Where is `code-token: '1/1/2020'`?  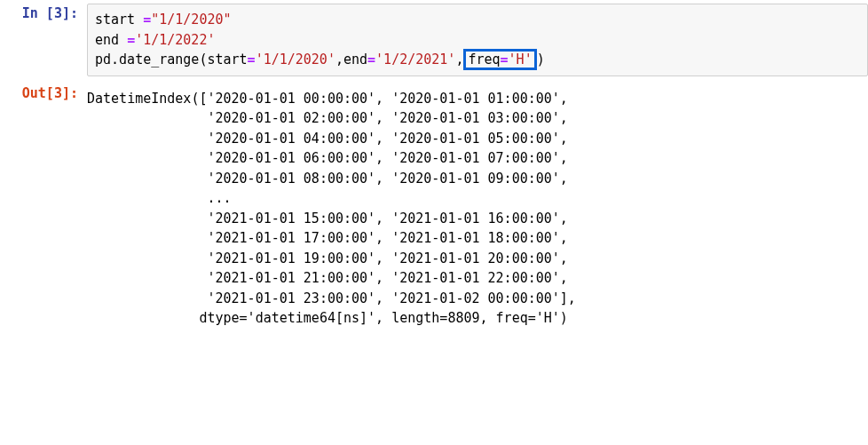
code-token: '1/1/2020' is located at coordinates (296, 60).